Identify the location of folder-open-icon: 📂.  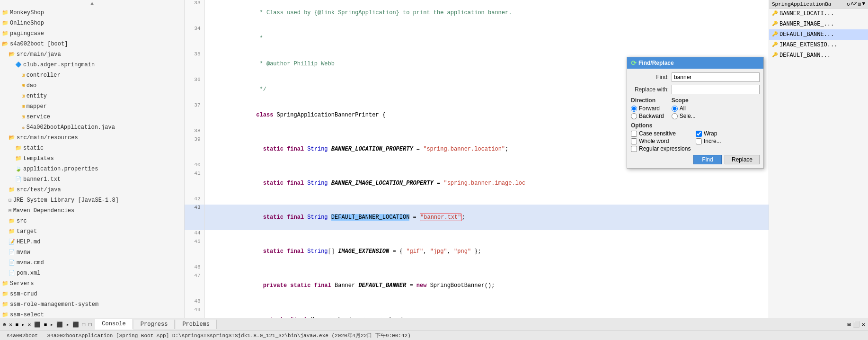
(12, 138).